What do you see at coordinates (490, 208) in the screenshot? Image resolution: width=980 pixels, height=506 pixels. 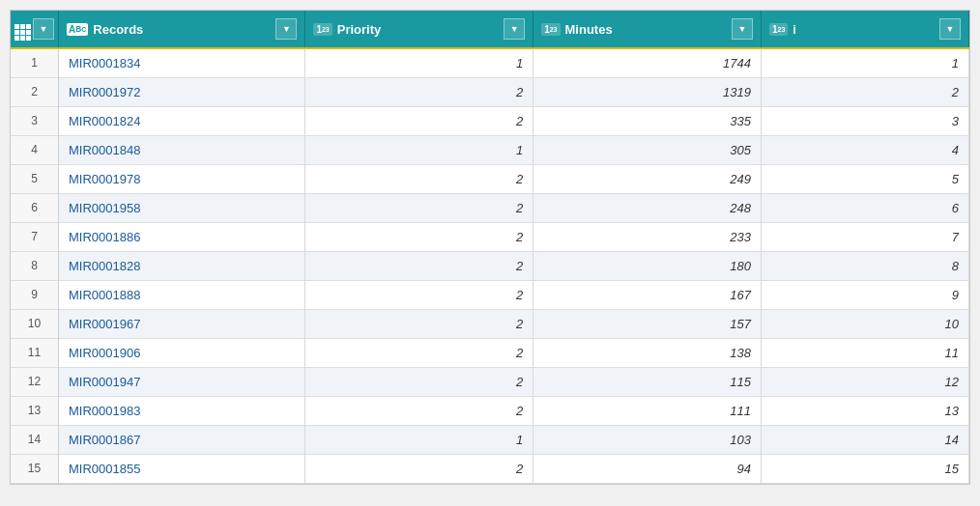 I see `table-row: 6MIR000195822486` at bounding box center [490, 208].